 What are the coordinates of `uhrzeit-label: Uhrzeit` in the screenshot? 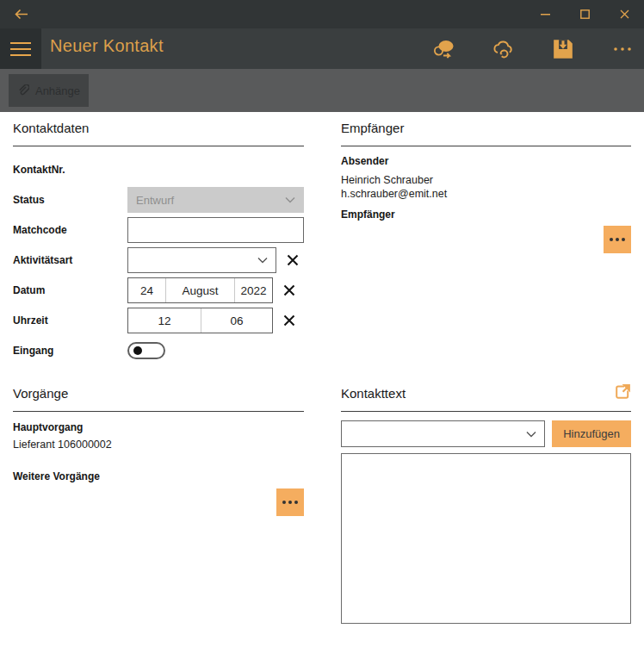 It's located at (71, 320).